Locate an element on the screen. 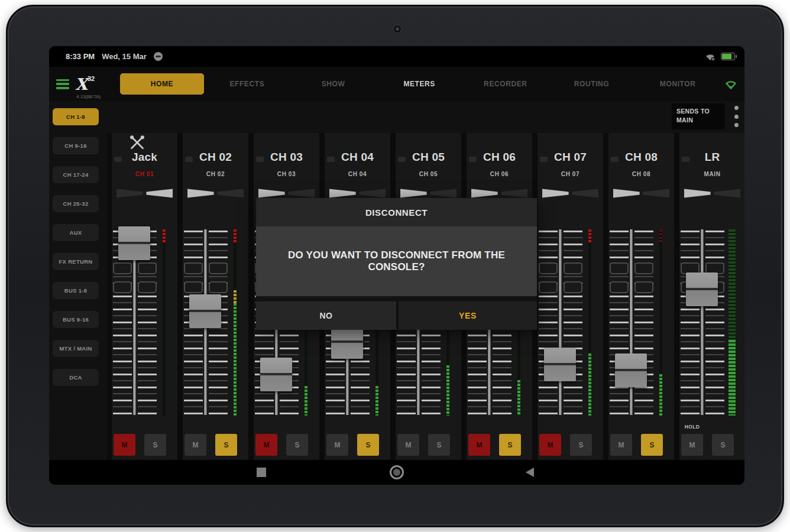 This screenshot has height=532, width=790. channel-name: CH 07 is located at coordinates (570, 157).